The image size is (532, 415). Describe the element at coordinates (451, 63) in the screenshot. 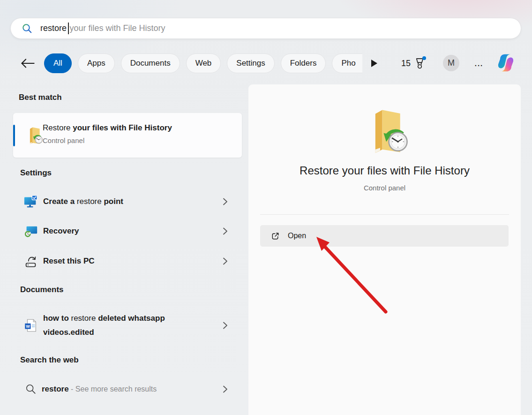

I see `avatar-initial: M` at that location.